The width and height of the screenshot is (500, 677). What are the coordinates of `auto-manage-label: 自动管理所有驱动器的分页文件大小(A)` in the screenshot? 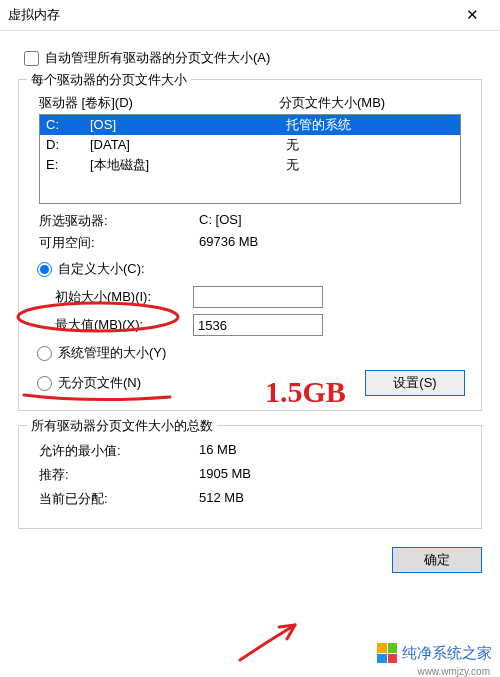 It's located at (158, 58).